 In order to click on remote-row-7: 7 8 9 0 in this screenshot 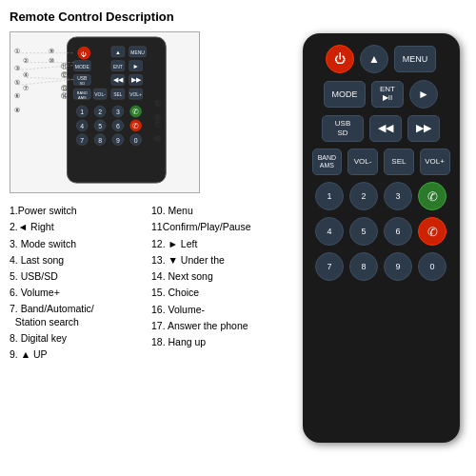, I will do `click(381, 267)`.